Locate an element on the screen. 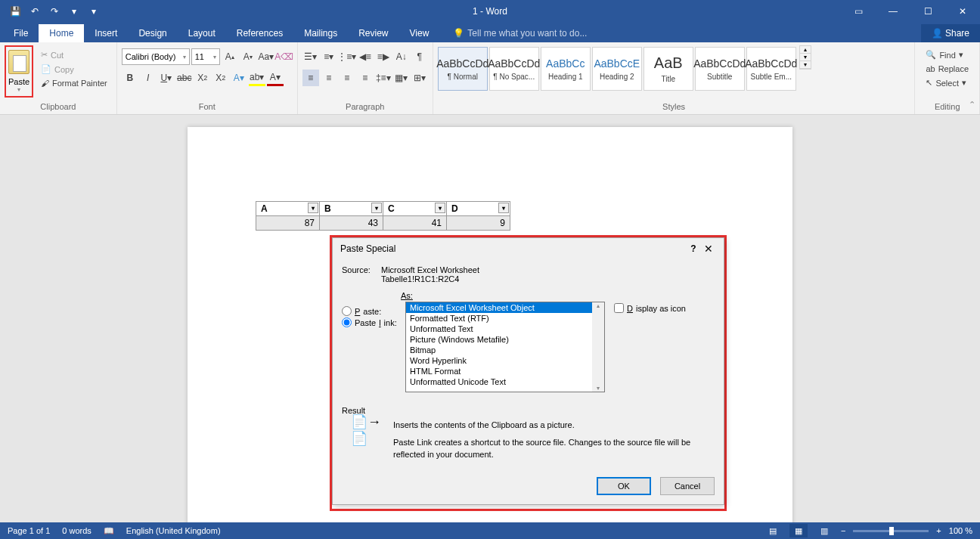 The width and height of the screenshot is (980, 539). undo-icon: ↶ is located at coordinates (35, 11).